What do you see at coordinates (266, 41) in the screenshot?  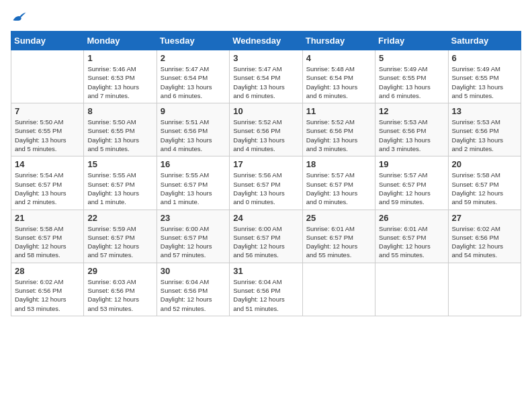 I see `weekday-header-row: SundayMondayTuesdayWednesdayThursdayFrid…` at bounding box center [266, 41].